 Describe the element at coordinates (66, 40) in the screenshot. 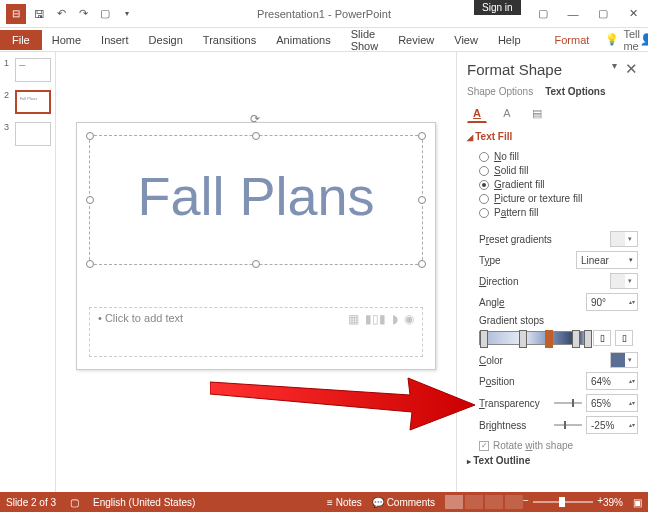

I see `tab-home: Home` at that location.